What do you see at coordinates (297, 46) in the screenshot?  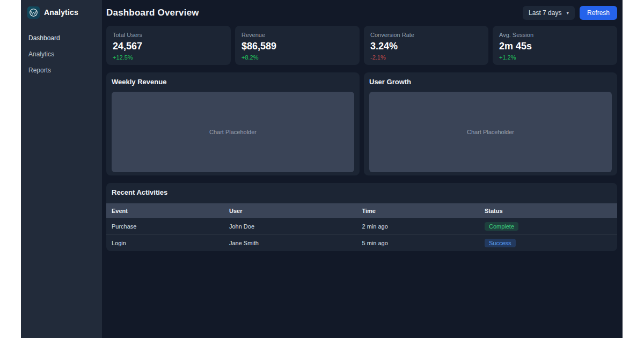 I see `stat-value: $86,589` at bounding box center [297, 46].